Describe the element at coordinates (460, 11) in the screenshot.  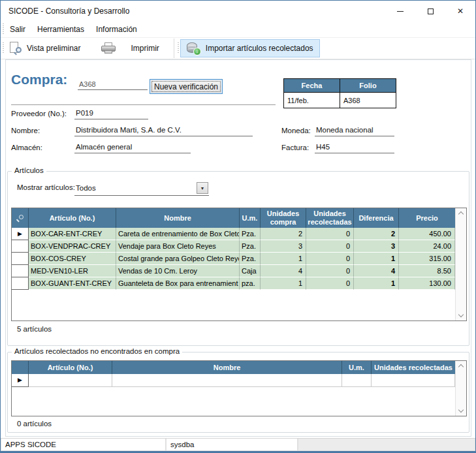
I see `close-button: ✕` at that location.